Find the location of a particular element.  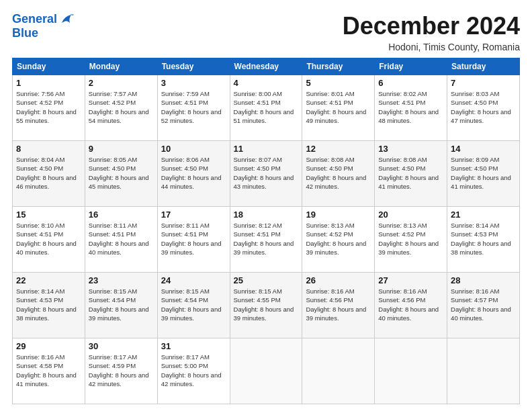

day-number: 5 is located at coordinates (339, 83).